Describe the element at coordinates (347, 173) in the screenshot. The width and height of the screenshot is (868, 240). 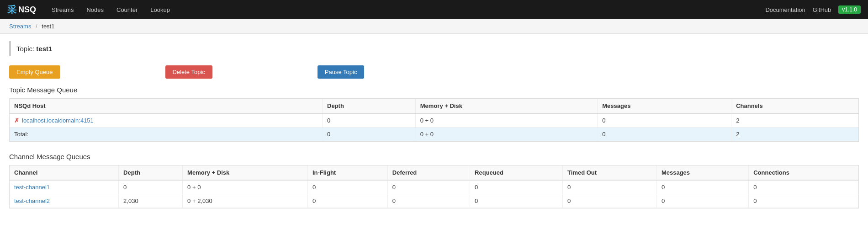
I see `th-in-flight: In-Flight` at that location.